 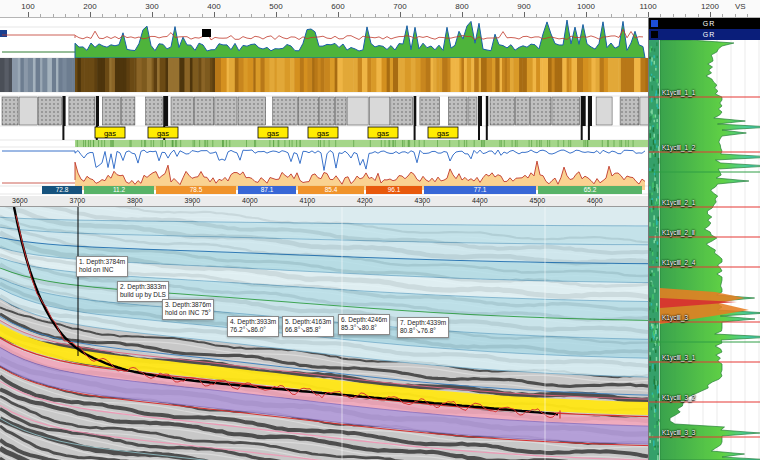 What do you see at coordinates (704, 24) in the screenshot?
I see `gr-header-row-1: GR` at bounding box center [704, 24].